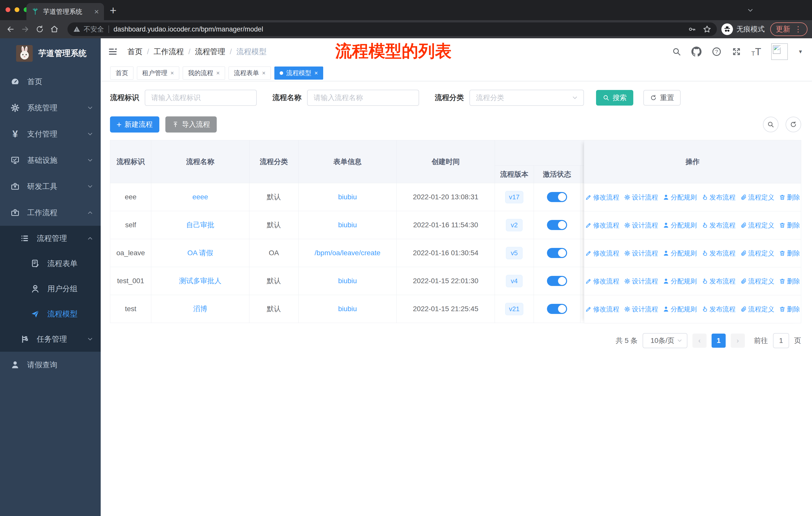  What do you see at coordinates (210, 52) in the screenshot?
I see `breadcrumb-item: 流程管理` at bounding box center [210, 52].